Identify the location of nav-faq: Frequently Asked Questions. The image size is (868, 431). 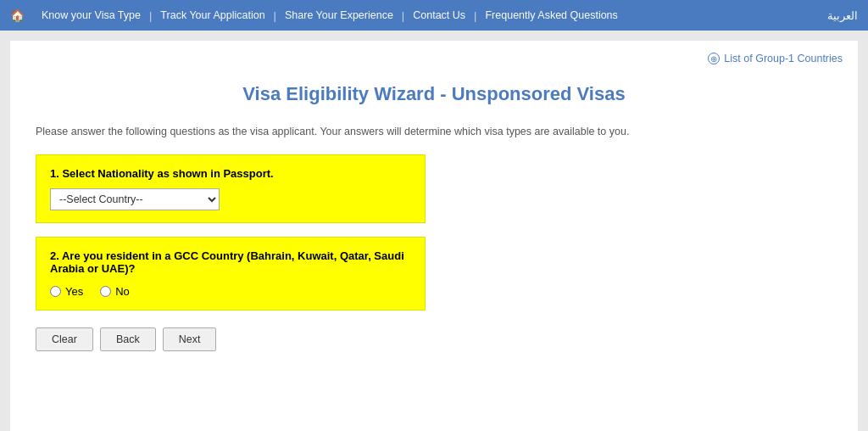
(551, 15).